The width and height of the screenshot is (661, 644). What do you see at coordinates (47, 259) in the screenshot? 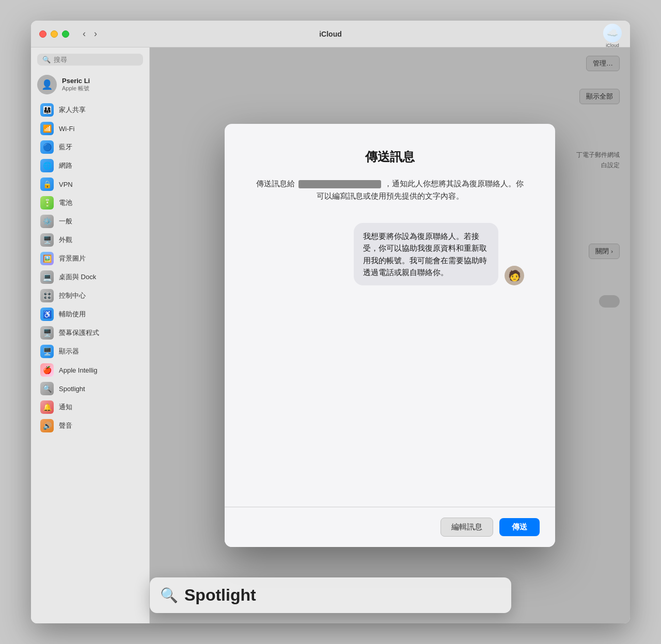
I see `wallp-icon: 🖼️` at bounding box center [47, 259].